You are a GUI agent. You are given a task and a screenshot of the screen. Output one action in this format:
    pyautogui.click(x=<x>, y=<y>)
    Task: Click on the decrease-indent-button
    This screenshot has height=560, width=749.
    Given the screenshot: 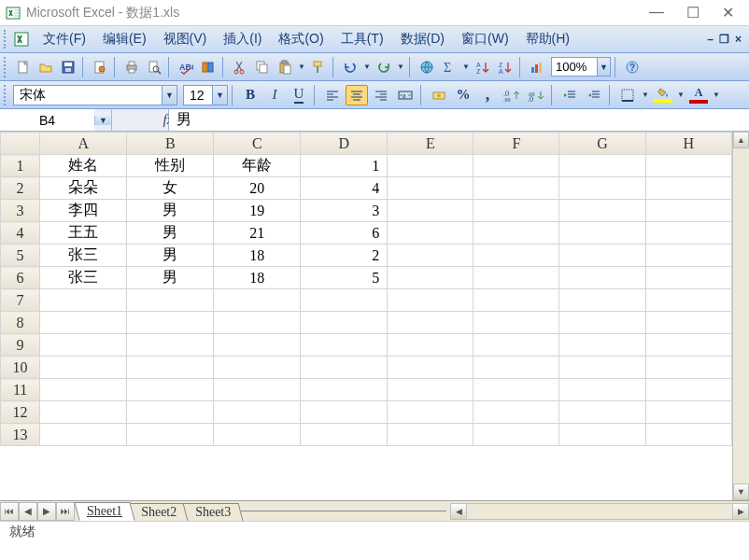 What is the action you would take?
    pyautogui.click(x=570, y=95)
    